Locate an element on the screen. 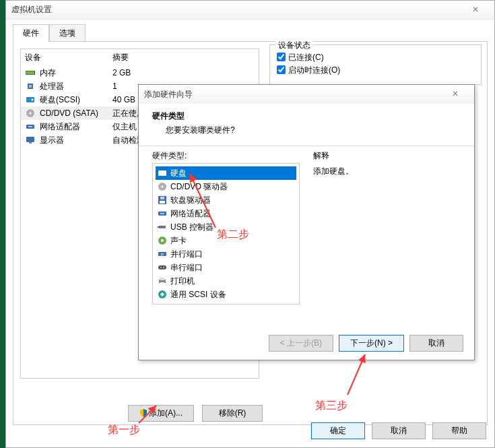  hardware-type-item: 串行端口 is located at coordinates (226, 267).